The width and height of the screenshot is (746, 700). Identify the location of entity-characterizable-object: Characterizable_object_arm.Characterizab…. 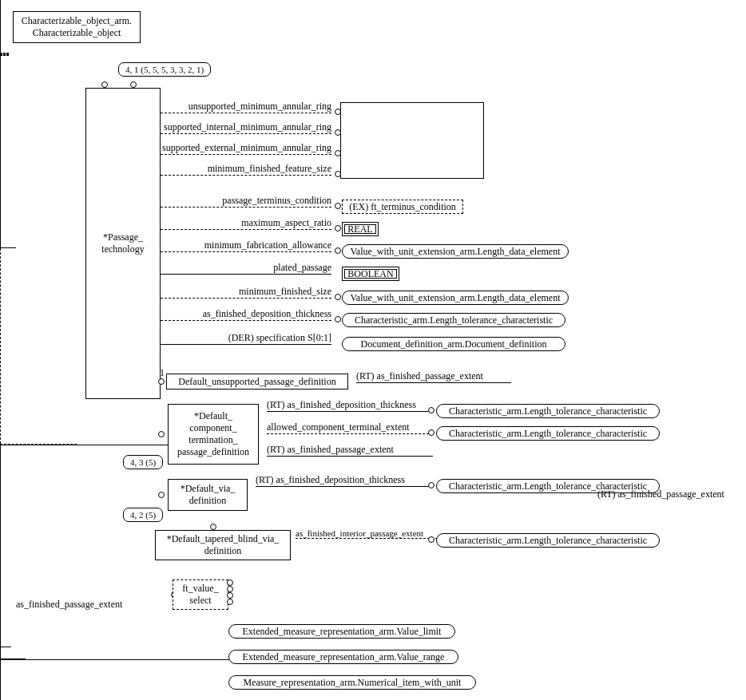
(77, 27).